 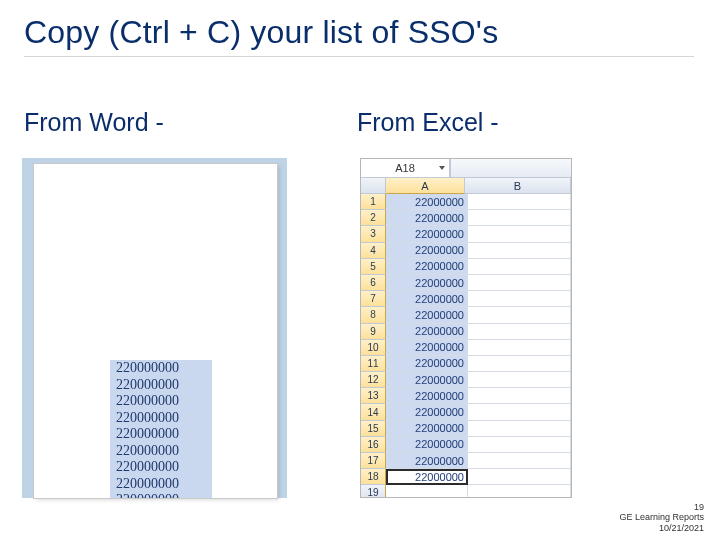 What do you see at coordinates (374, 380) in the screenshot?
I see `excel-row-header: 12` at bounding box center [374, 380].